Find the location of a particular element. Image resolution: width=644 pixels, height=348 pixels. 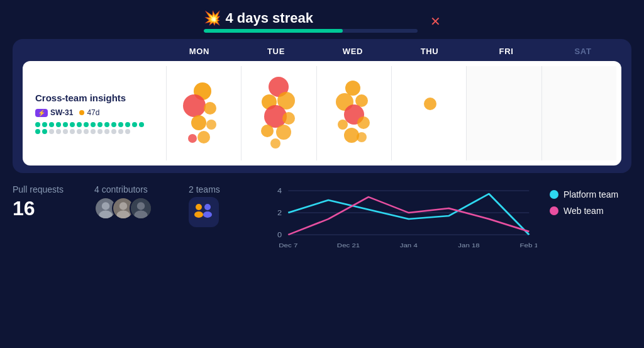

chart-legend: Platform team Web team is located at coordinates (591, 200).